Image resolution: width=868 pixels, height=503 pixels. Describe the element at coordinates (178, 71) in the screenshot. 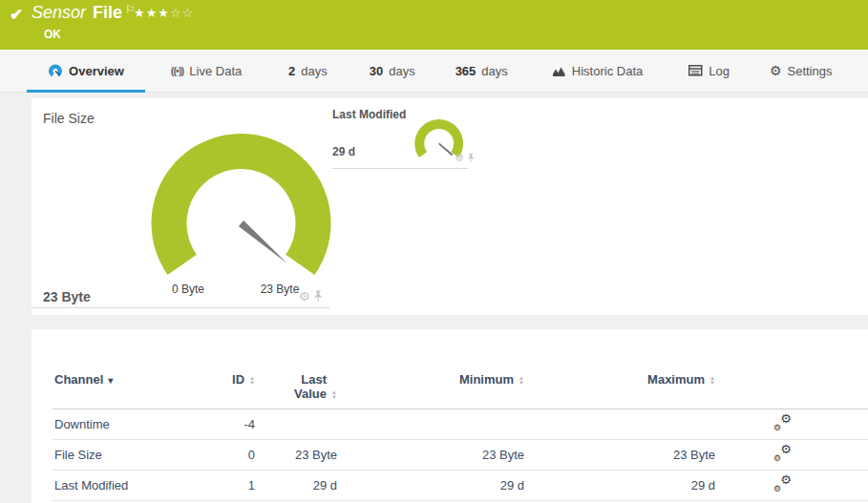

I see `broadcast-icon: ((•))` at that location.